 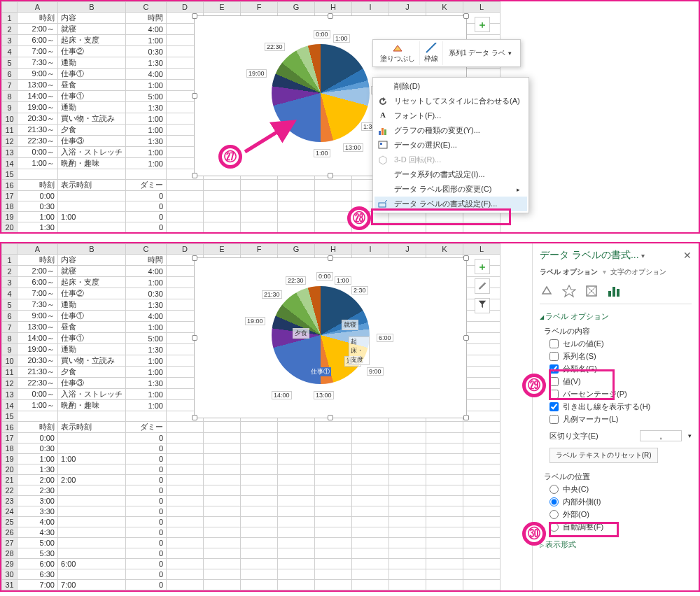 What do you see at coordinates (592, 291) in the screenshot?
I see `size-icon` at bounding box center [592, 291].